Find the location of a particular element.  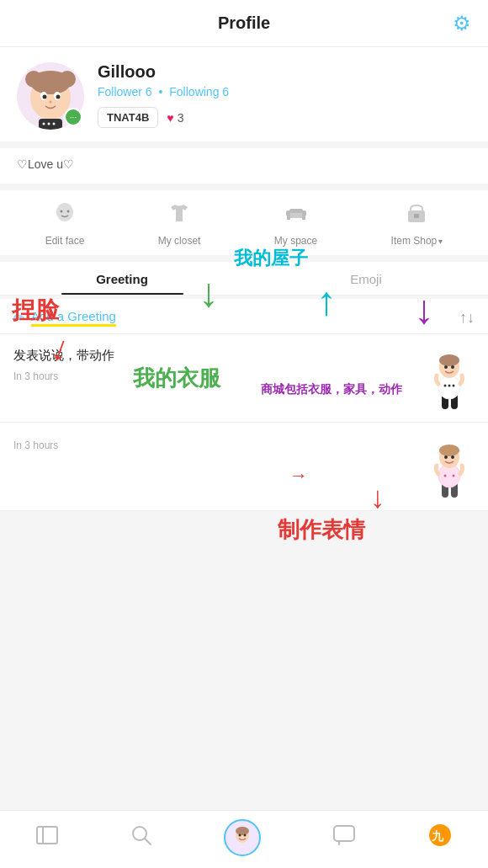

item-shop-label-row: Item Shop ▾ is located at coordinates (417, 241).